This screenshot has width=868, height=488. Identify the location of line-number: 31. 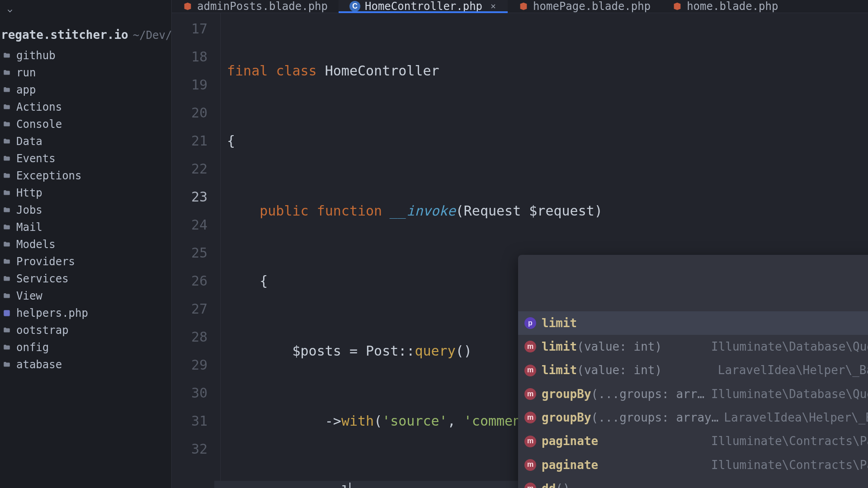
(190, 425).